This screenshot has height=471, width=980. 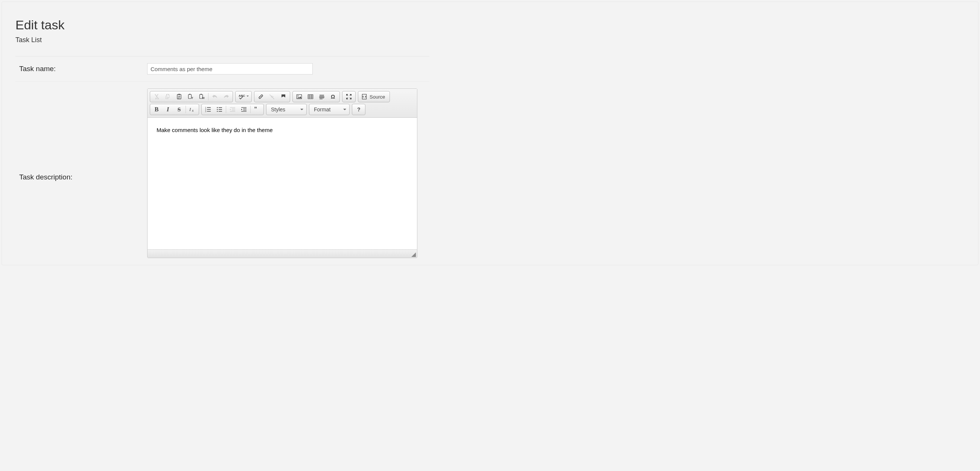 What do you see at coordinates (272, 97) in the screenshot?
I see `toolbar-group-links` at bounding box center [272, 97].